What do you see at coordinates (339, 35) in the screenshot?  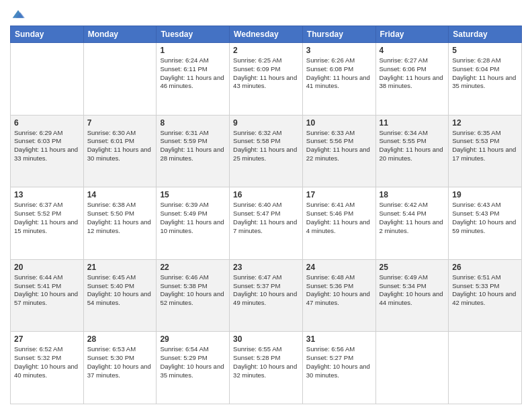 I see `day-header-thursday: Thursday` at bounding box center [339, 35].